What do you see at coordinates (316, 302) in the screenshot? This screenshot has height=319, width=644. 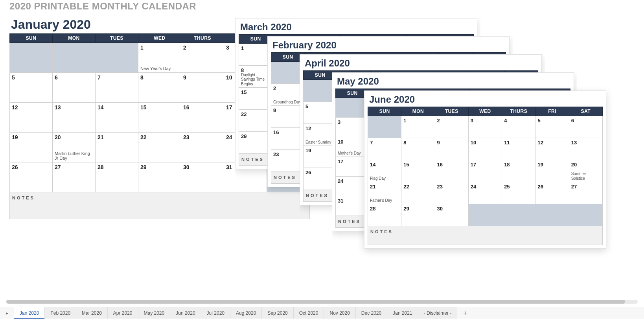 I see `scrollbar-thumb` at bounding box center [316, 302].